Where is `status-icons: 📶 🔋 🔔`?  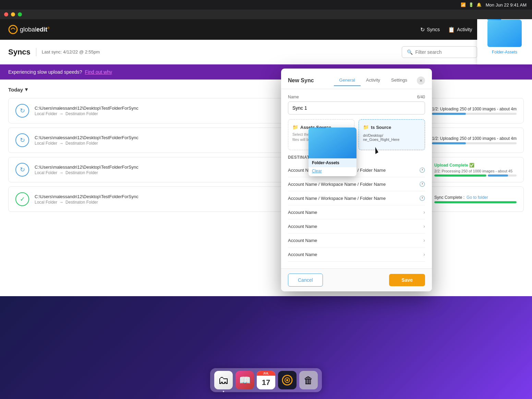
status-icons: 📶 🔋 🔔 is located at coordinates (471, 5).